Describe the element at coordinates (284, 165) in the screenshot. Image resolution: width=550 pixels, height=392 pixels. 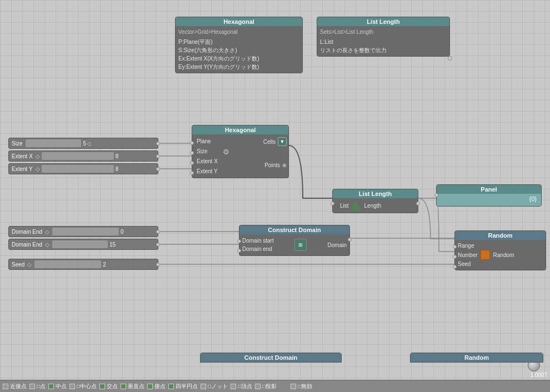
I see `hex-points-port` at that location.